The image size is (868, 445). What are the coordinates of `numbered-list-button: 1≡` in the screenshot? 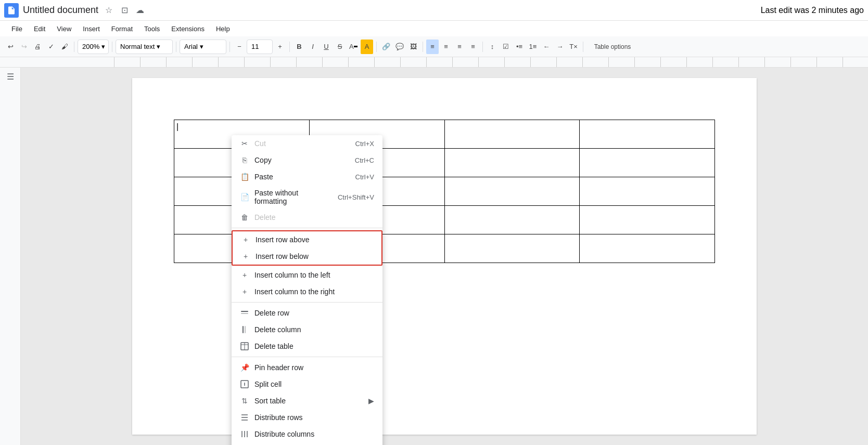 It's located at (533, 47).